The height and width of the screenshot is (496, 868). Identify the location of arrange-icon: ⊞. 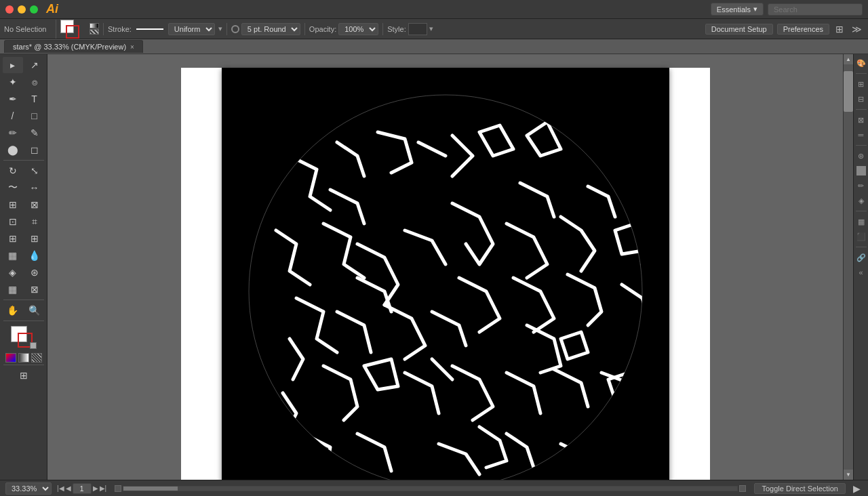
(840, 29).